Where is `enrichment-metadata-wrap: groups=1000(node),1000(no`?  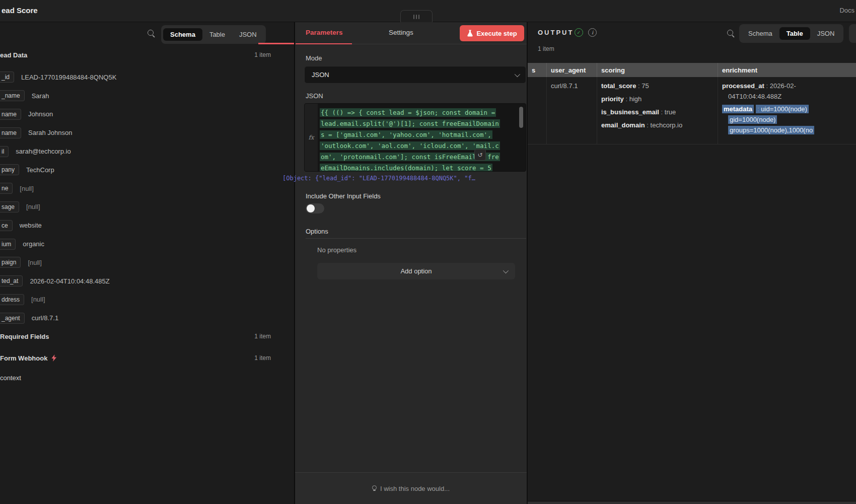
enrichment-metadata-wrap: groups=1000(node),1000(no is located at coordinates (787, 130).